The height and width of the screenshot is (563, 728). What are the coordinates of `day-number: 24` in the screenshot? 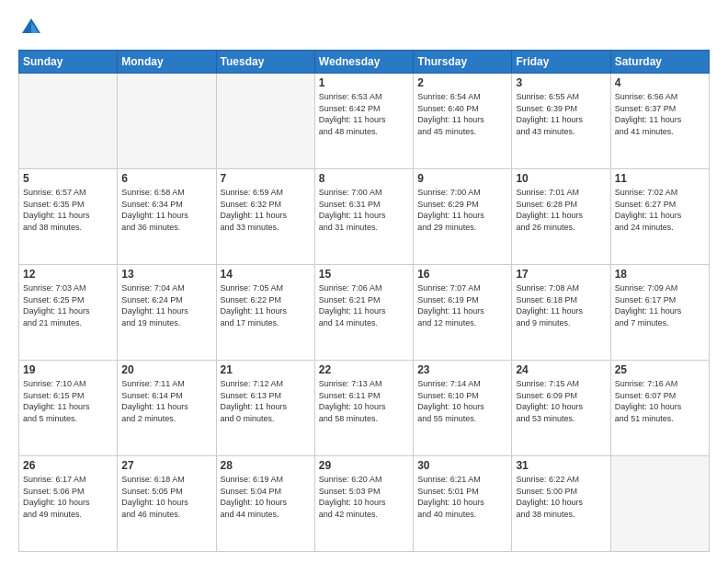 It's located at (561, 370).